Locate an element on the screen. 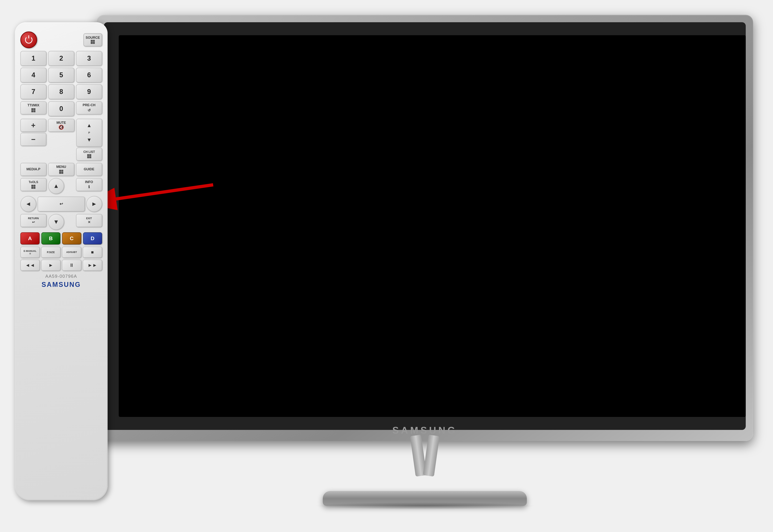 This screenshot has width=773, height=532. tv-brand-label: SAMSUNG is located at coordinates (425, 430).